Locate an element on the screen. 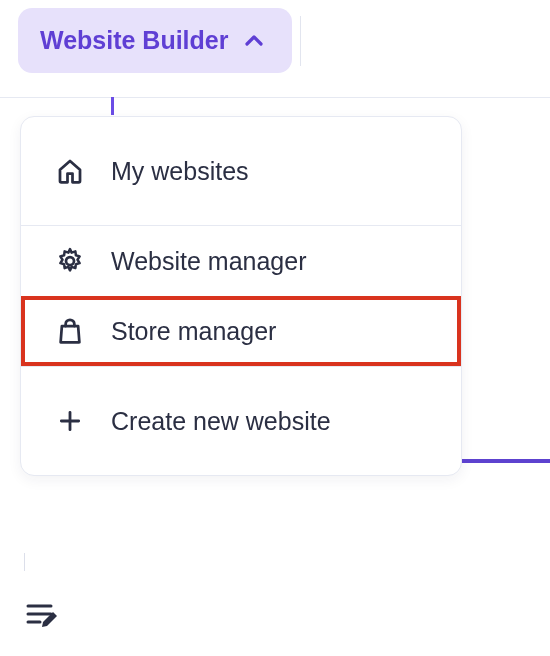  menu-item-website-manager: Website manager is located at coordinates (241, 261).